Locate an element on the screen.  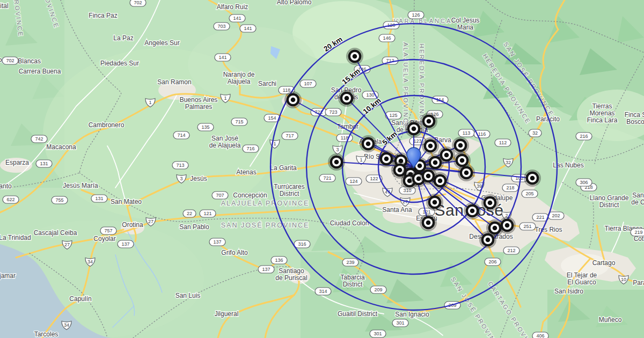
route-shield: 757 is located at coordinates (108, 231).